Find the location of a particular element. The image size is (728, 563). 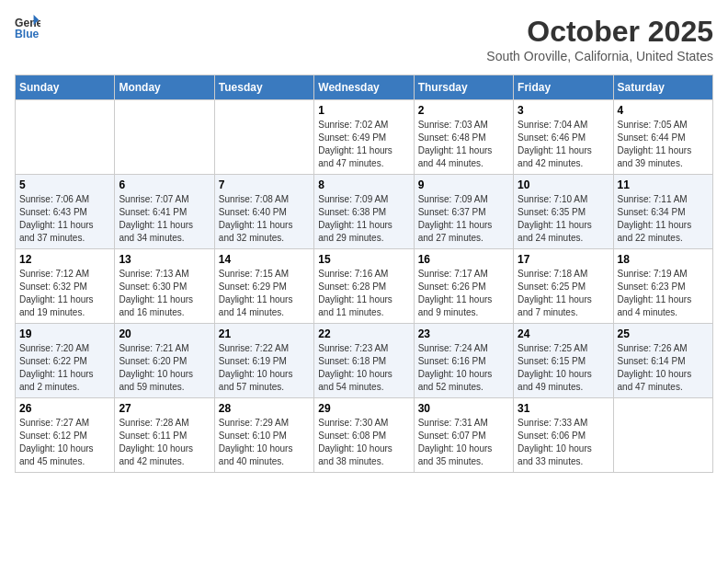

sunset-text: Sunset: 6:22 PM is located at coordinates (53, 361).